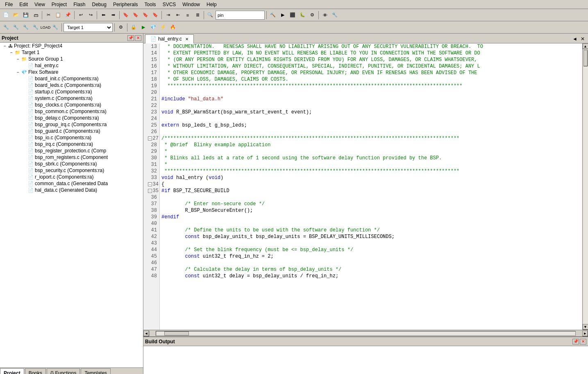  Describe the element at coordinates (71, 164) in the screenshot. I see `list-item: 📄bsp_sbrk.c (Components:ra)` at that location.